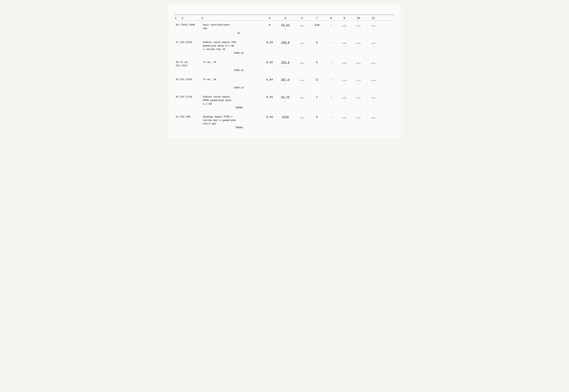  I want to click on cell-col7: 5, so click(317, 63).